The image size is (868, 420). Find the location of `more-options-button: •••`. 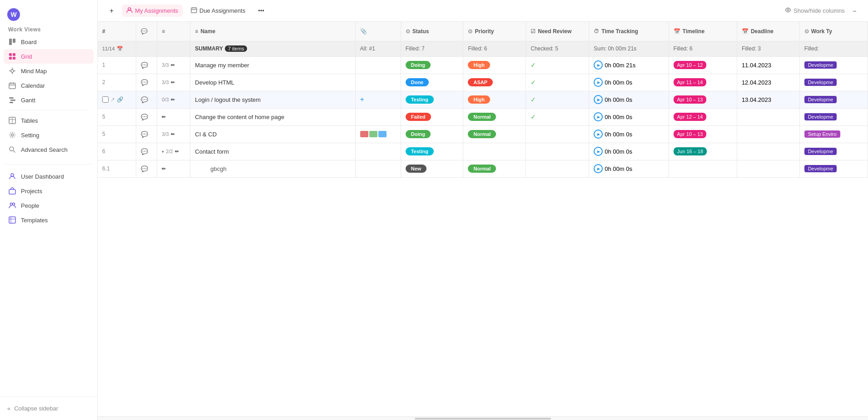

more-options-button: ••• is located at coordinates (261, 11).